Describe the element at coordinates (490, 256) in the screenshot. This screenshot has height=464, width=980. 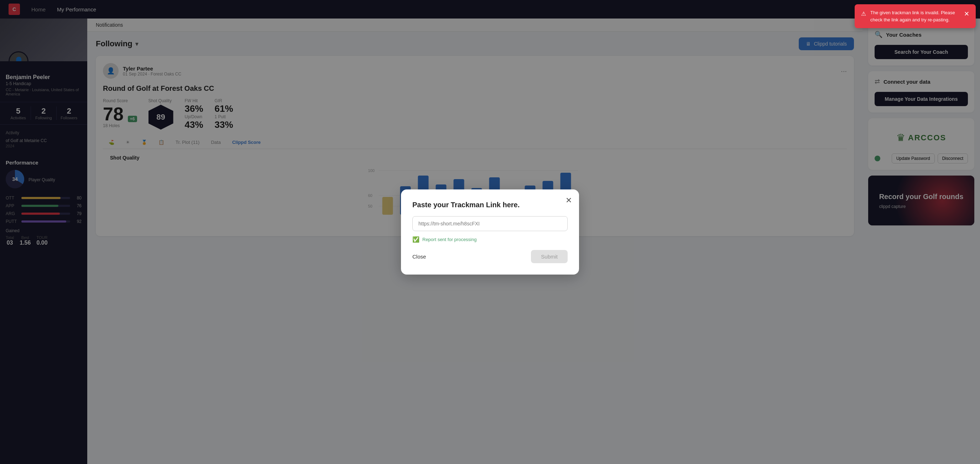
I see `modal-footer: Close Submit` at that location.